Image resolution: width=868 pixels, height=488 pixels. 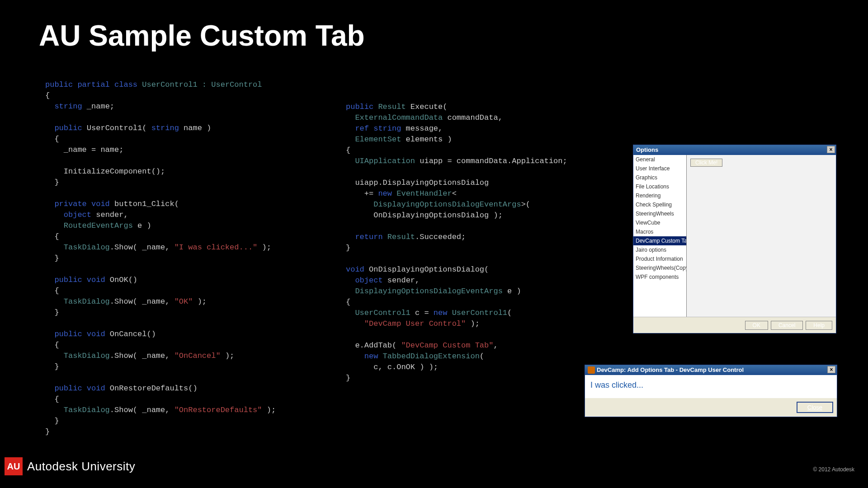 I want to click on options-titlebar: Options ×, so click(x=735, y=150).